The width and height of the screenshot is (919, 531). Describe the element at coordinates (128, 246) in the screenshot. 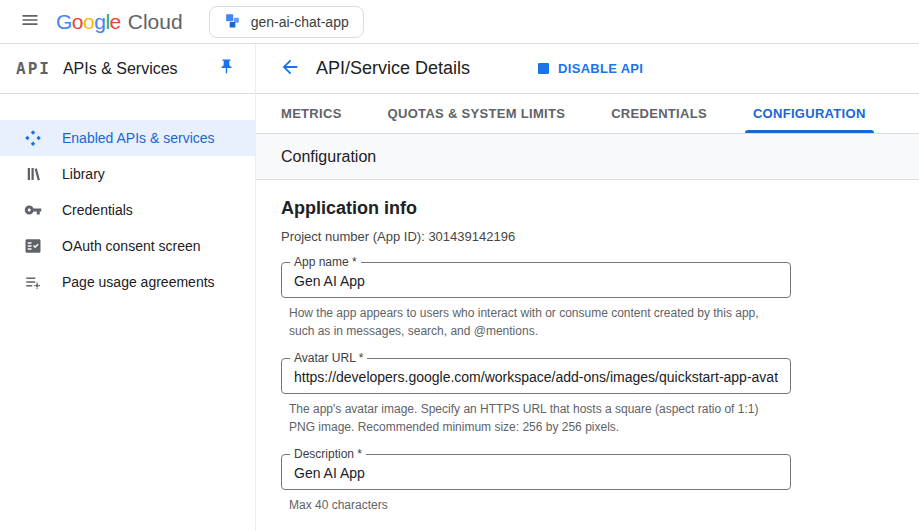

I see `sidebar-item-oauth-consent: OAuth consent screen` at that location.